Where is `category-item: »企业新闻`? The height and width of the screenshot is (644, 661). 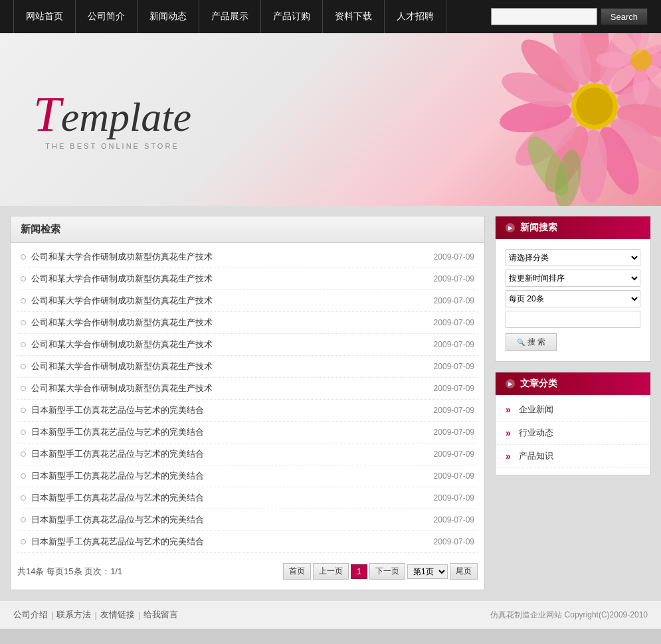 category-item: »企业新闻 is located at coordinates (573, 410).